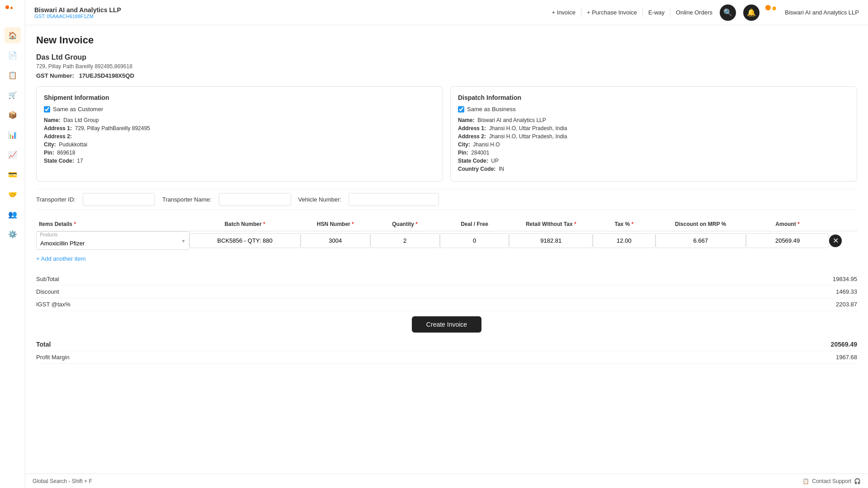 The width and height of the screenshot is (868, 488). Describe the element at coordinates (463, 153) in the screenshot. I see `dispatch-pin-label: Pin:` at that location.